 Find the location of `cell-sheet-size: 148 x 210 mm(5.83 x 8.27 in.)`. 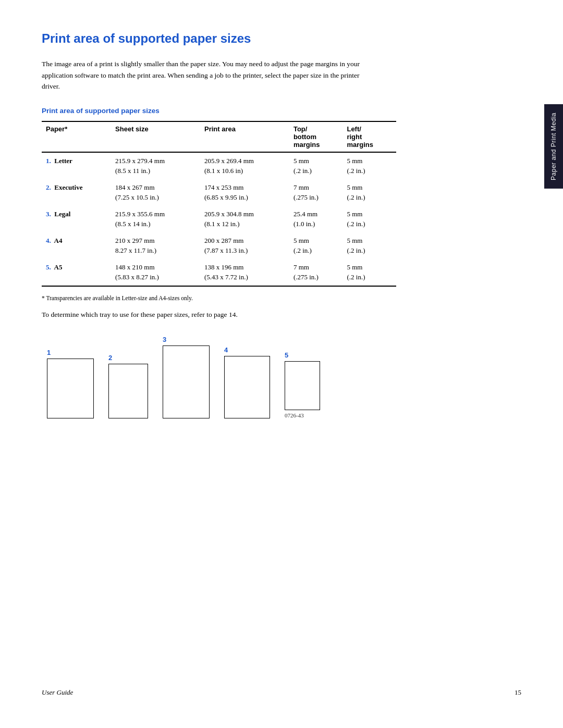

cell-sheet-size: 148 x 210 mm(5.83 x 8.27 in.) is located at coordinates (155, 273).